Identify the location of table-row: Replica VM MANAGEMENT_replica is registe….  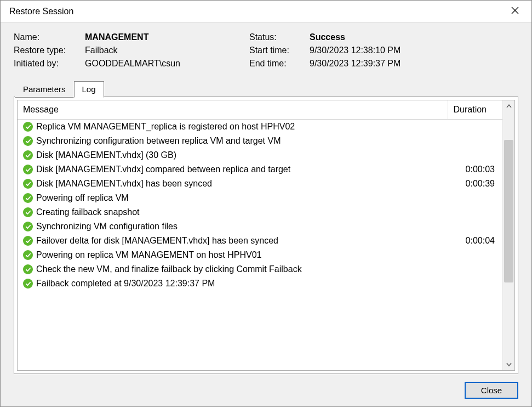
(260, 127).